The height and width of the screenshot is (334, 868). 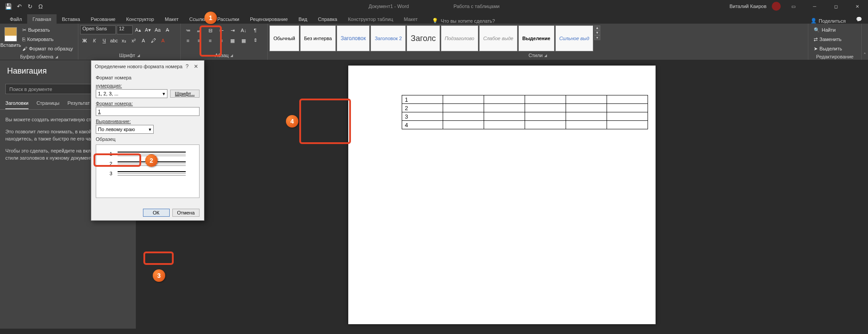 I want to click on sample-label: Образец, so click(x=148, y=139).